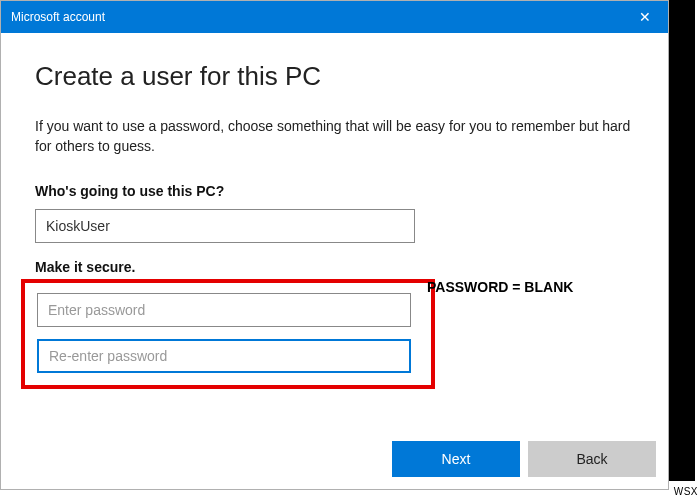  Describe the element at coordinates (334, 136) in the screenshot. I see `description-text: If you want to use a password, choose so…` at that location.